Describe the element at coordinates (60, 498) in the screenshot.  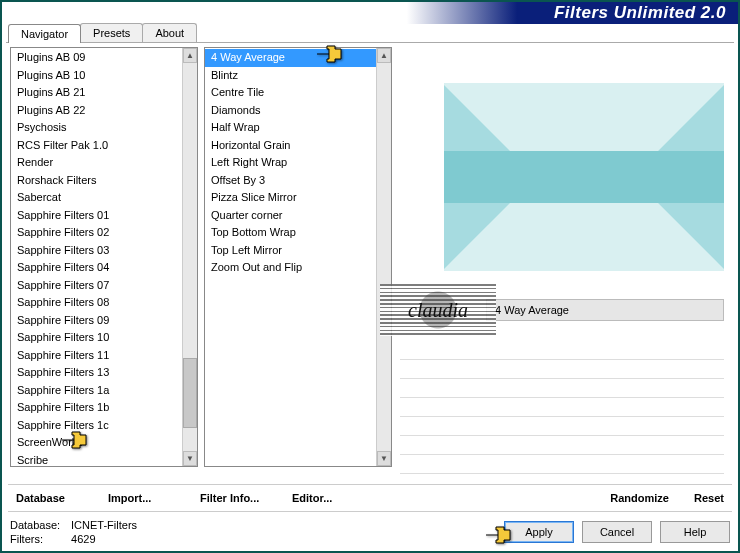
I see `database-button: Database` at that location.